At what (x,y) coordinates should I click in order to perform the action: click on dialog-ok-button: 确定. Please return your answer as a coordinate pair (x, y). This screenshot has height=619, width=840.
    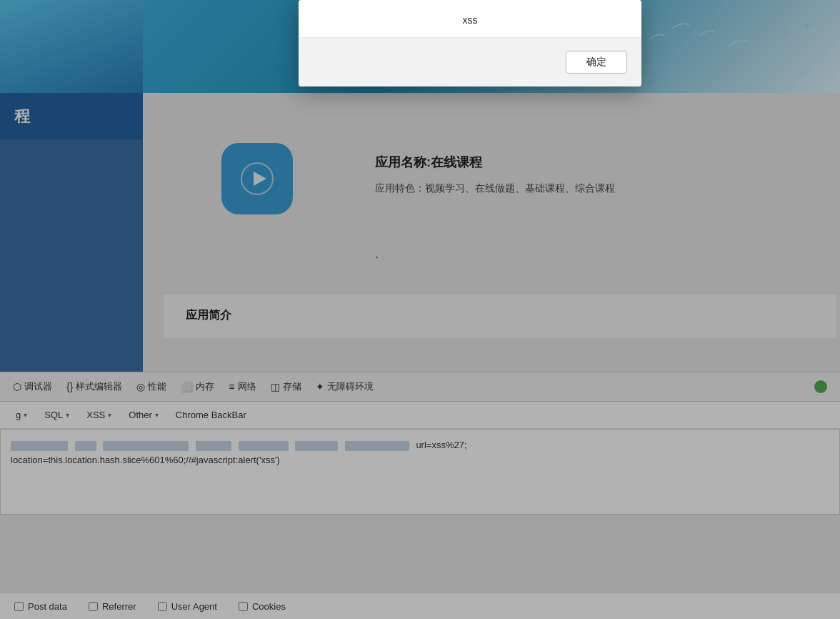
    Looking at the image, I should click on (596, 62).